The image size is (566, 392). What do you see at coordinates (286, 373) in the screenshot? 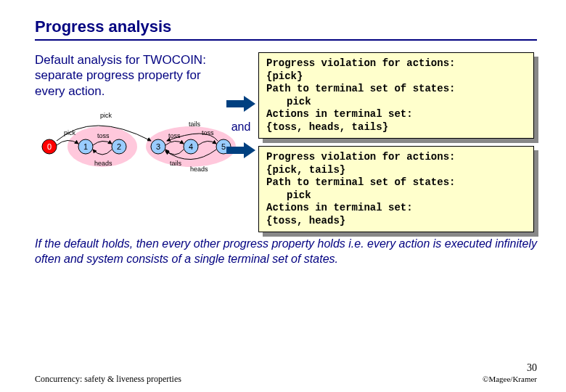
I see `footer: Concurrency: safety & liveness propertie…` at bounding box center [286, 373].